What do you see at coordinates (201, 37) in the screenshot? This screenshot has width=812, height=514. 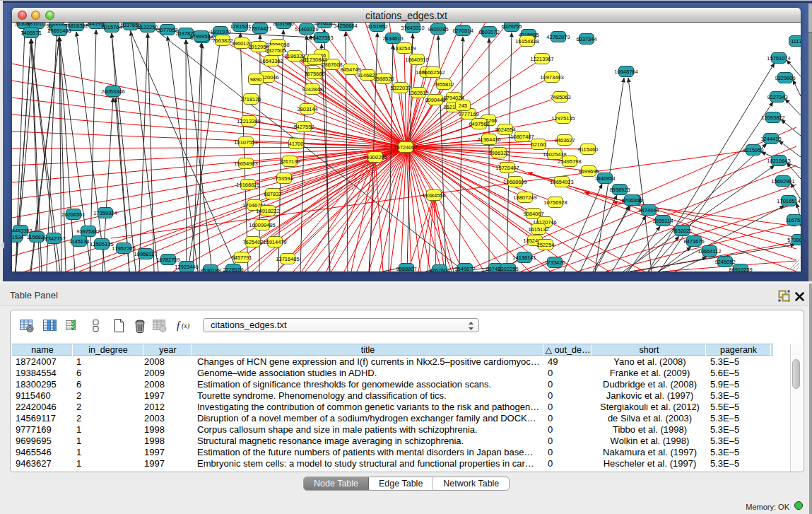 I see `svg-text: 17999533` at bounding box center [201, 37].